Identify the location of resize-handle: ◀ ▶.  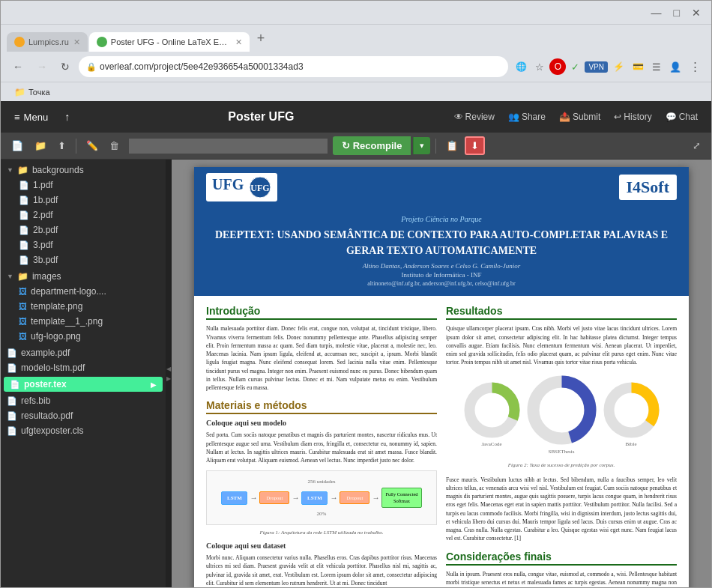
(169, 373).